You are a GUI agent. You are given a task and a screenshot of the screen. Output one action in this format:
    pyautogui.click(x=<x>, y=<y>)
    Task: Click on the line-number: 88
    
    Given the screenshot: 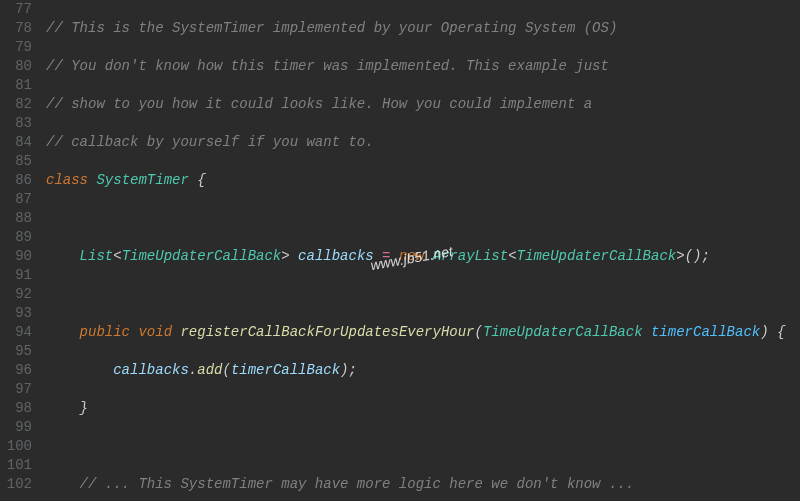 What is the action you would take?
    pyautogui.click(x=16, y=218)
    